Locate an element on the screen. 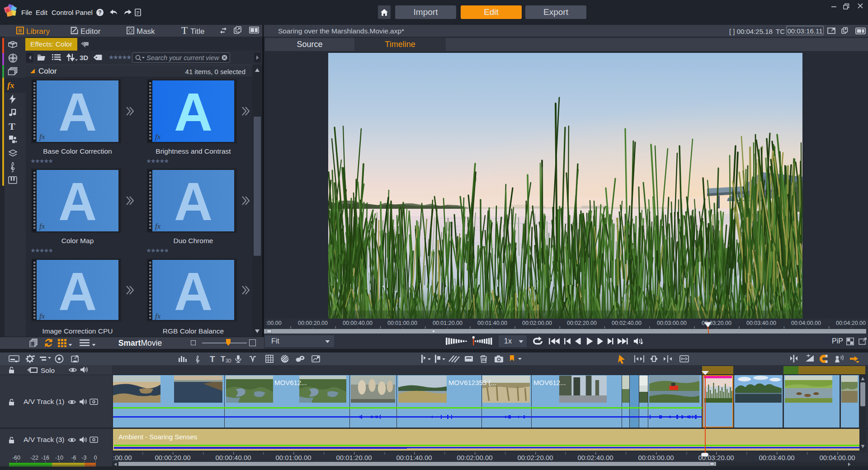 This screenshot has width=868, height=470. svg-text: -16 is located at coordinates (45, 458).